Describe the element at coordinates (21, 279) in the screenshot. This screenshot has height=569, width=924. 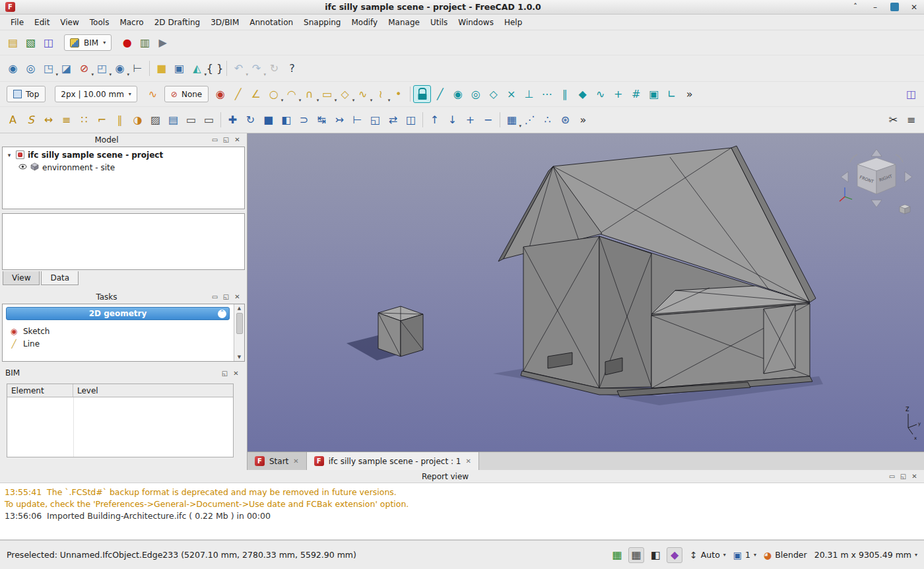
I see `panel-tab: View` at that location.